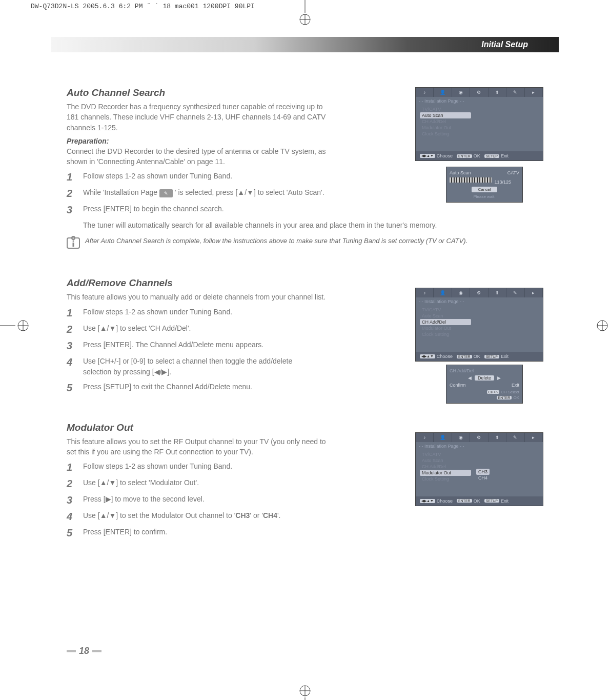 This screenshot has height=700, width=610. What do you see at coordinates (305, 8) in the screenshot?
I see `crop-mark-top` at bounding box center [305, 8].